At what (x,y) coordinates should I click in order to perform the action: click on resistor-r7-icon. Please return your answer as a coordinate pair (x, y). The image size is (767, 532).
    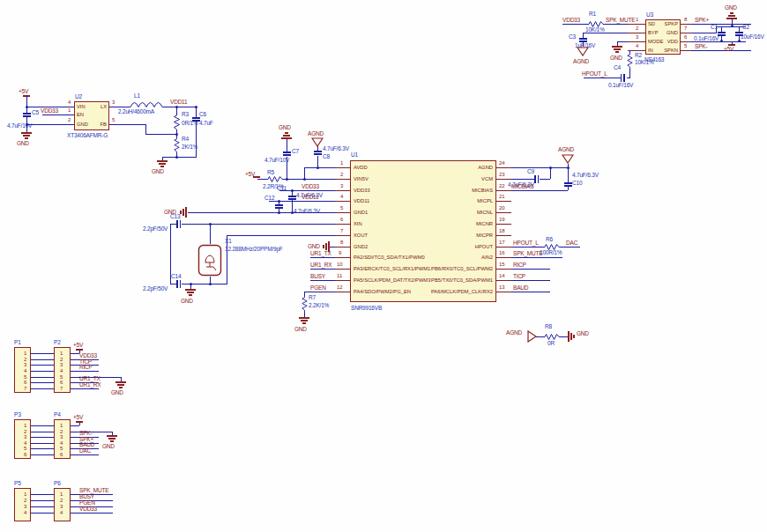
    Looking at the image, I should click on (305, 304).